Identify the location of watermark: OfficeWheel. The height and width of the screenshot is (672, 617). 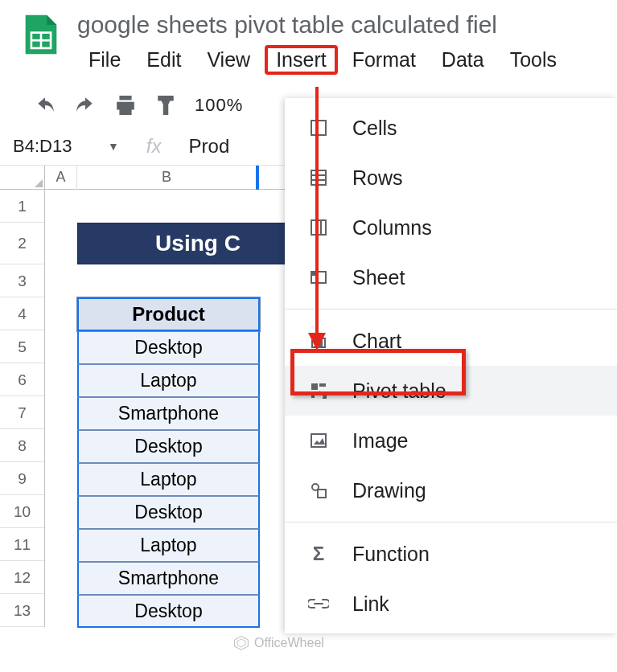
(278, 643).